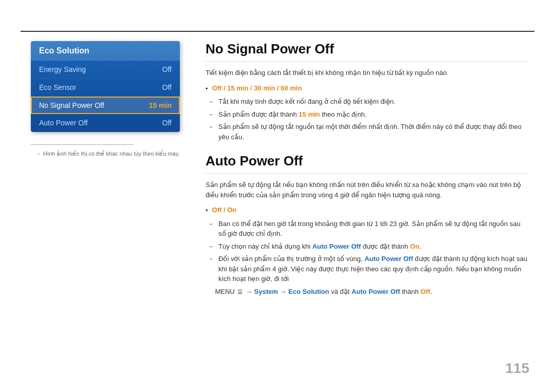  What do you see at coordinates (367, 190) in the screenshot?
I see `section2-desc: Sản phẩm sẽ tự động tắt nếu bạn không nh…` at bounding box center [367, 190].